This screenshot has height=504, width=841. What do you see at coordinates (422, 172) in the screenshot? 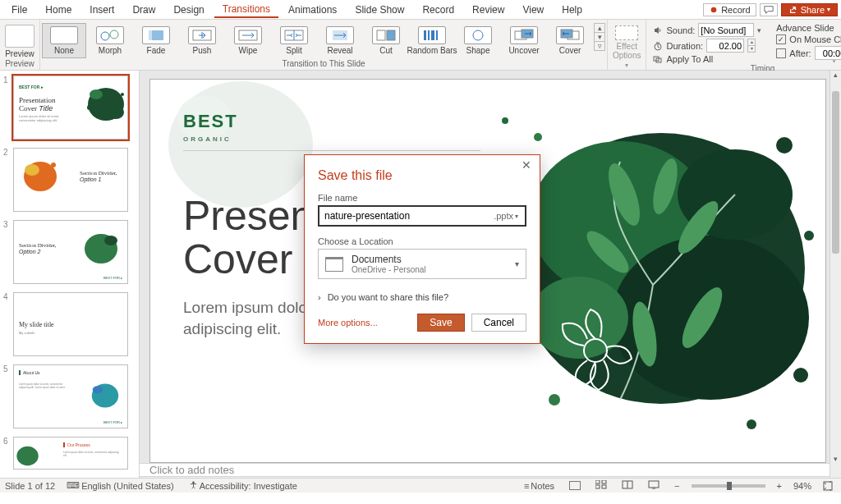
I see `dialog-title: Save this file` at bounding box center [422, 172].